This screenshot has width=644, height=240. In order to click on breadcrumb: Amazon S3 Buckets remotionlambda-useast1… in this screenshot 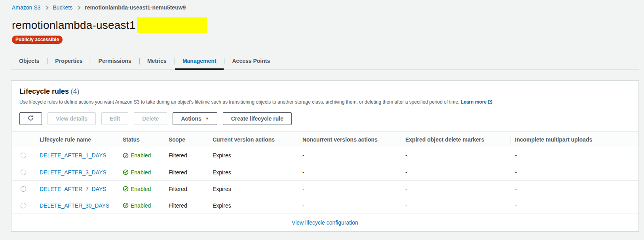, I will do `click(325, 6)`.